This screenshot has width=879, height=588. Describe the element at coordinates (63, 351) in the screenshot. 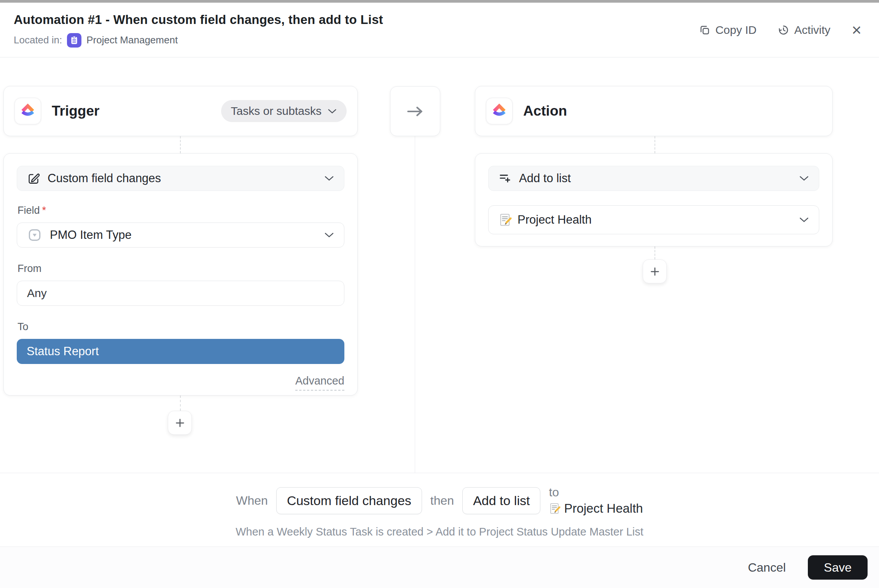

I see `to-value-text: Status Report` at that location.